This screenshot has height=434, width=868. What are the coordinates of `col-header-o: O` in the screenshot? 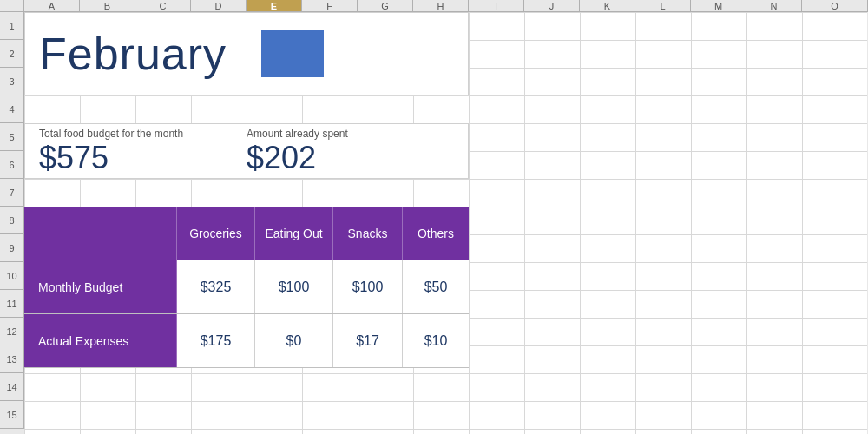 It's located at (835, 6).